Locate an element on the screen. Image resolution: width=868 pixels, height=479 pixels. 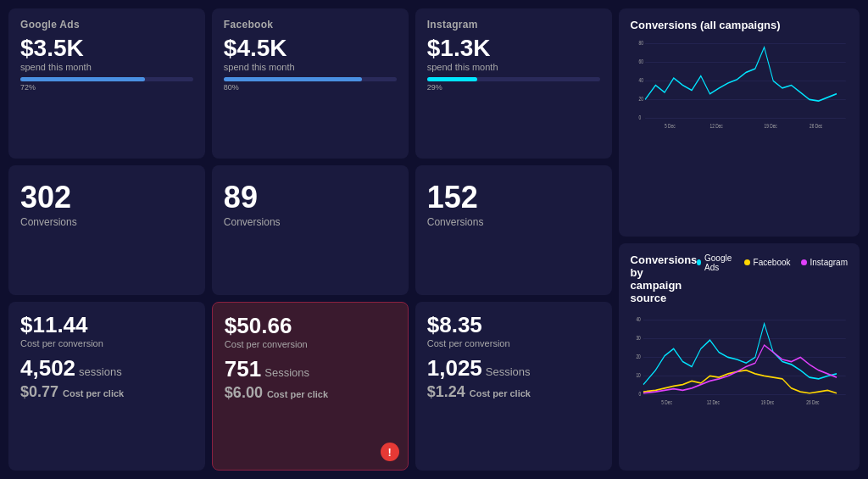
google-ads-spend: $3.5K is located at coordinates (107, 49).